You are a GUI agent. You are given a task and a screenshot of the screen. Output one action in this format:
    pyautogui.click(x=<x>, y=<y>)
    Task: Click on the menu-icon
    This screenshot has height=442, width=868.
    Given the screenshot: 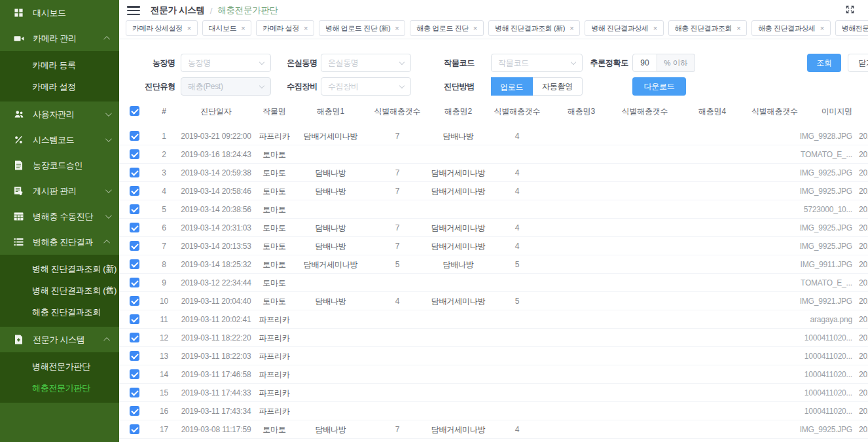 What is the action you would take?
    pyautogui.click(x=134, y=10)
    